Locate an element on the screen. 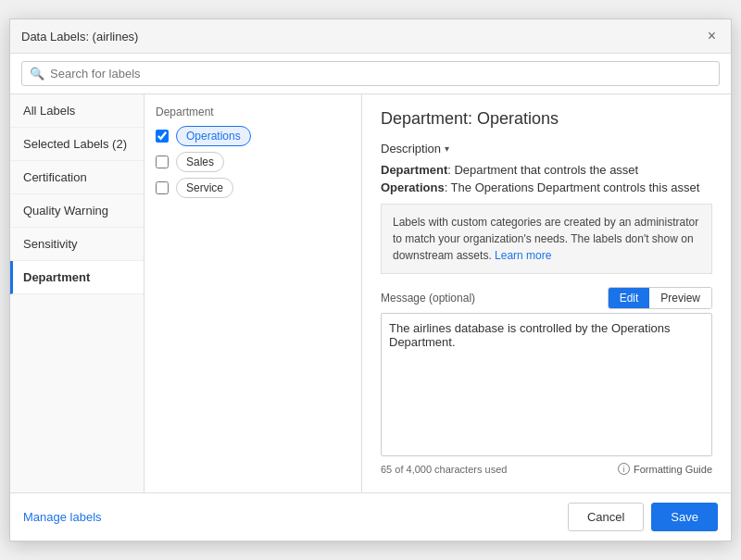 The width and height of the screenshot is (741, 560). dialog-title: Data Labels: (airlines) is located at coordinates (80, 37).